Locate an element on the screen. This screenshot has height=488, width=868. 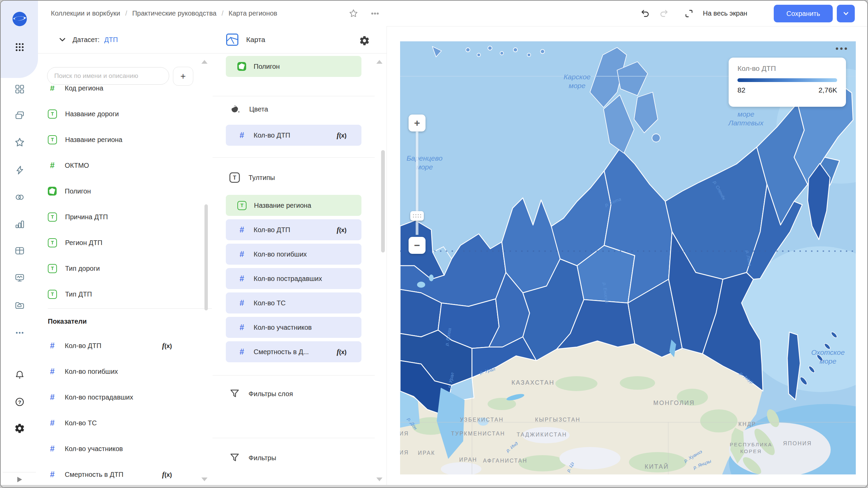
measure-row: # Кол-во ДТП f(x) is located at coordinates (125, 346).